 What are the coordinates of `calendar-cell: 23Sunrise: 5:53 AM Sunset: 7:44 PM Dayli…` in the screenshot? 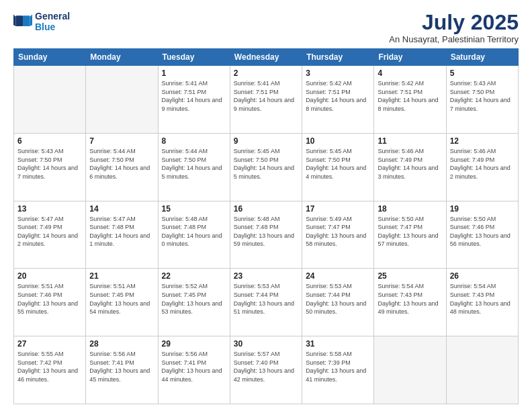 It's located at (266, 302).